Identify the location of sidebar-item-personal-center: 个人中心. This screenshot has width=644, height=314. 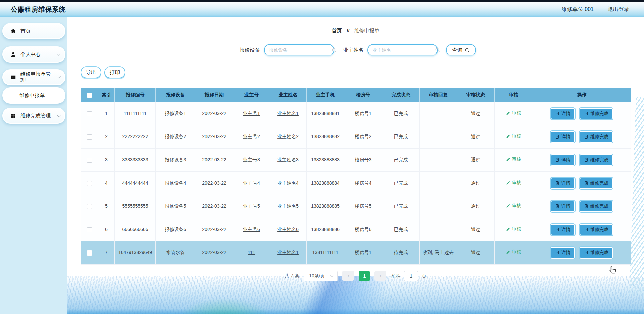
(34, 54).